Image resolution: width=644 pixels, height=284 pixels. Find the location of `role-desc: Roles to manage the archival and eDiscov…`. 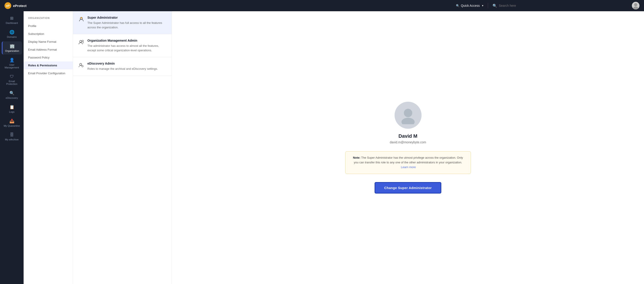

role-desc: Roles to manage the archival and eDiscov… is located at coordinates (123, 69).